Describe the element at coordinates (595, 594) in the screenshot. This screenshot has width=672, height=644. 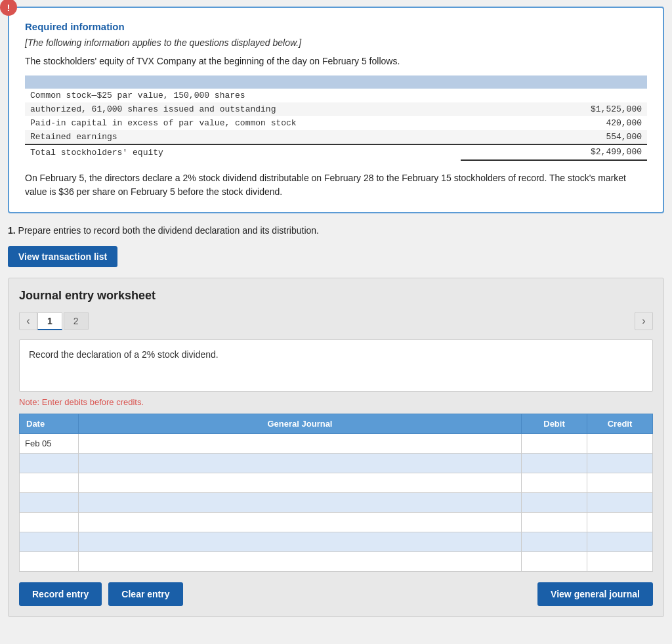
I see `view-general-journal-button: View general journal` at that location.